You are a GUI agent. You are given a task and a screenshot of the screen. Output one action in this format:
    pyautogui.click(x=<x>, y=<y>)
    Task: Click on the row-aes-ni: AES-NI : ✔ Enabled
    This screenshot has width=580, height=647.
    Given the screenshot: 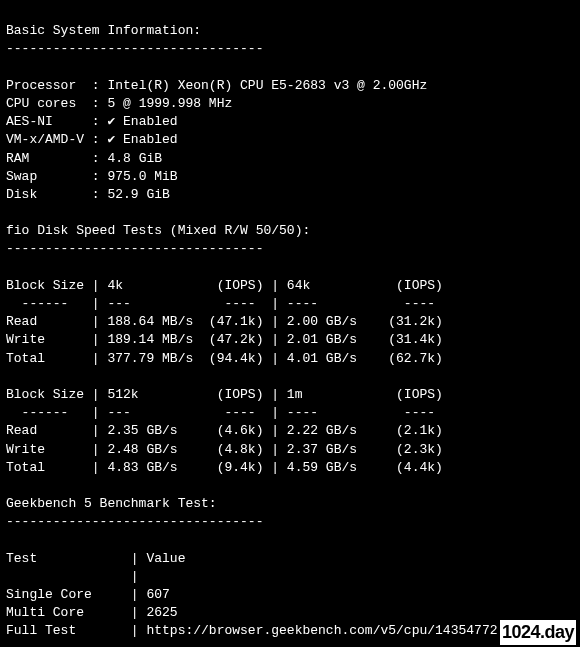 What is the action you would take?
    pyautogui.click(x=92, y=122)
    